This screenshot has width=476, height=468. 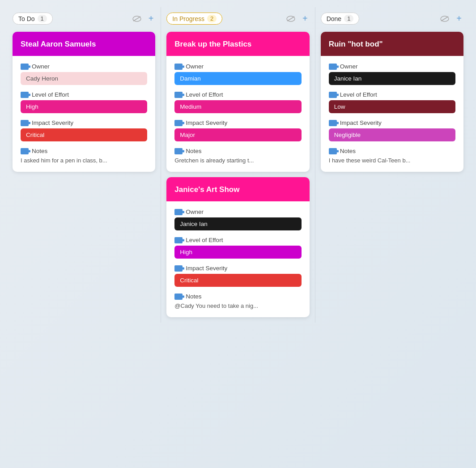 I want to click on field-label-text-notes-janice-art-show: Notes, so click(x=193, y=296).